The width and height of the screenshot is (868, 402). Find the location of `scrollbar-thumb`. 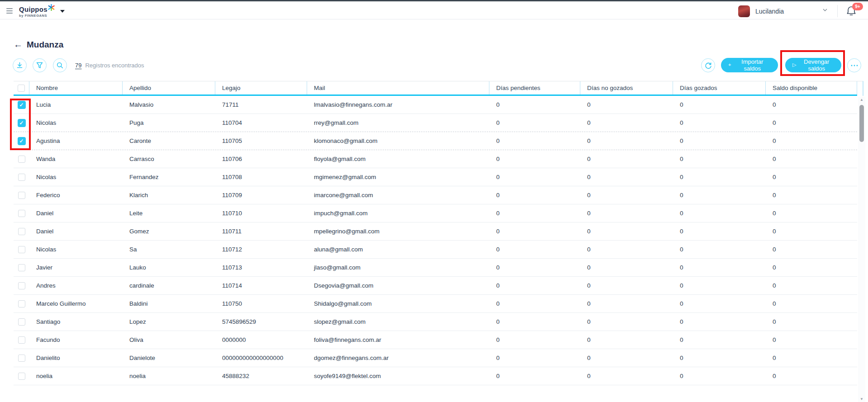

scrollbar-thumb is located at coordinates (862, 123).